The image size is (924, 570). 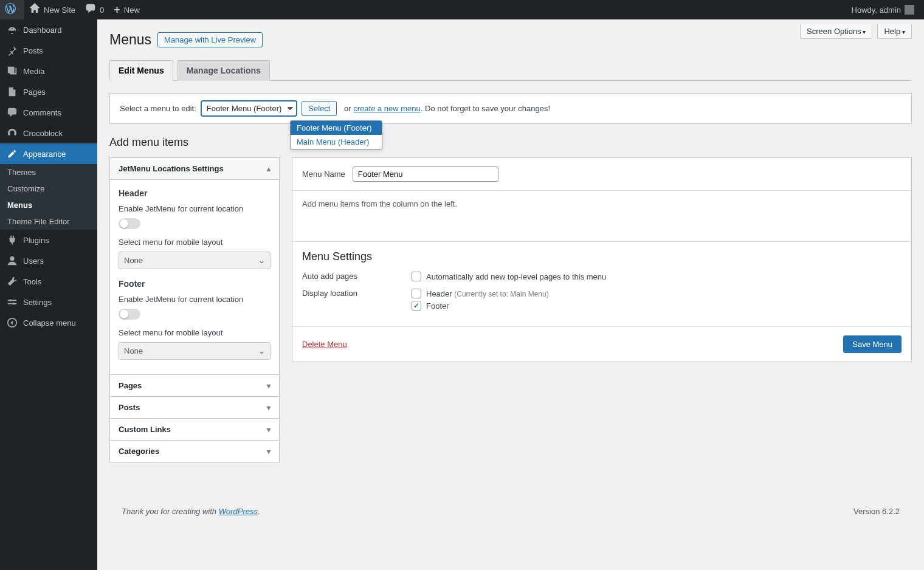 I want to click on jetmenu-header-section: Header, so click(x=195, y=193).